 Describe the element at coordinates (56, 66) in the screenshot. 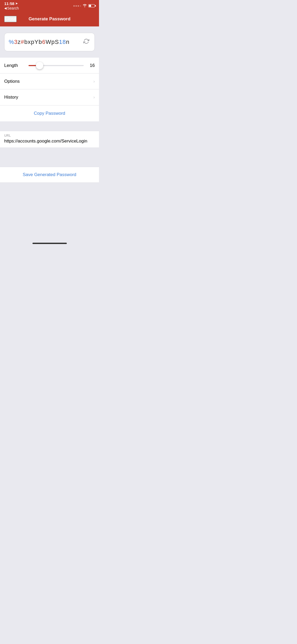

I see `length-slider-container` at that location.